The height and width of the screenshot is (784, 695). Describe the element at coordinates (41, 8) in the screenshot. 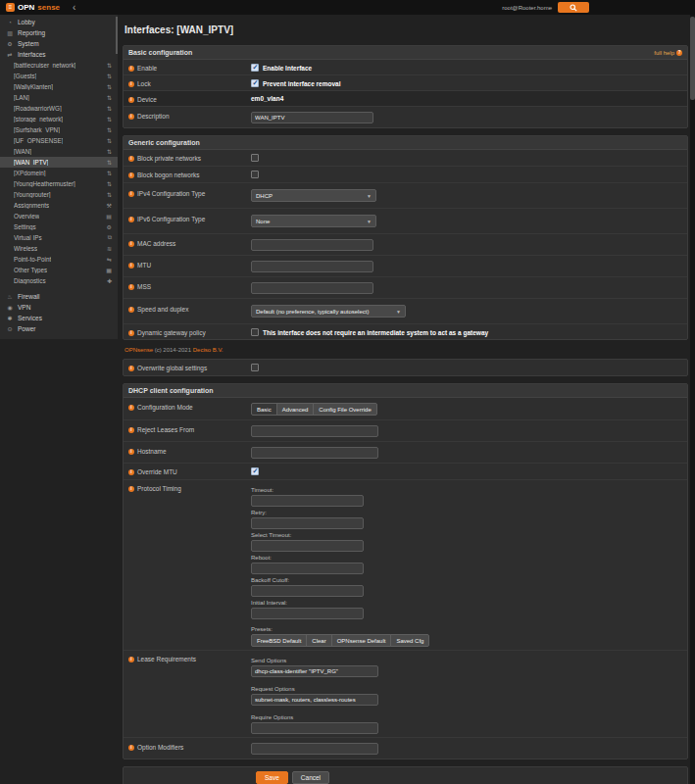

I see `brand: ≡ OPN sense ‹` at that location.